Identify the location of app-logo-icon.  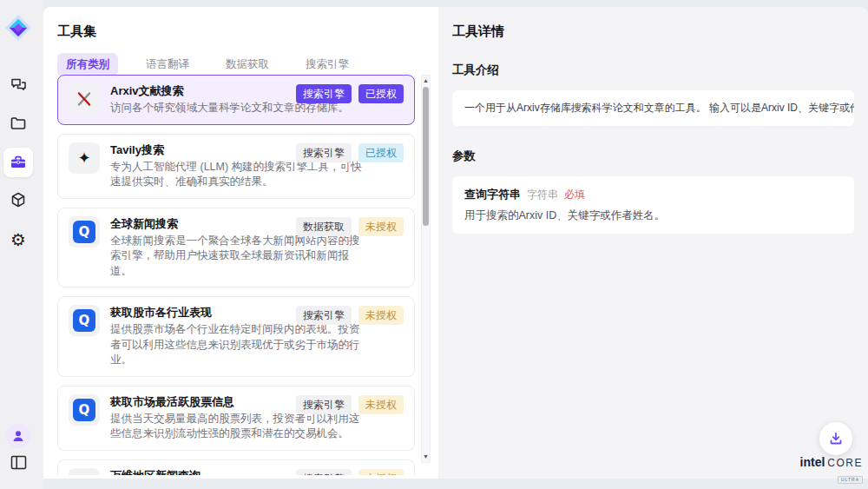
(18, 28).